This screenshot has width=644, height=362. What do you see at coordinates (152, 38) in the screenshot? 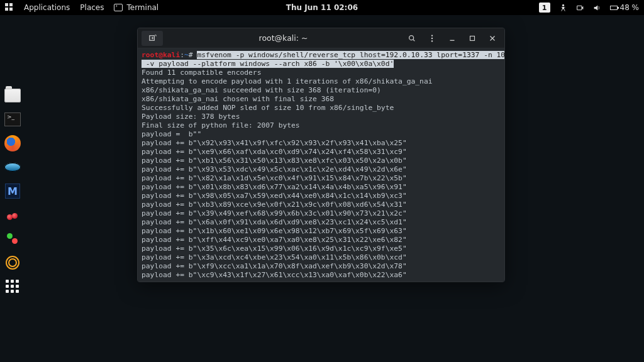
I see `new-tab-button` at bounding box center [152, 38].